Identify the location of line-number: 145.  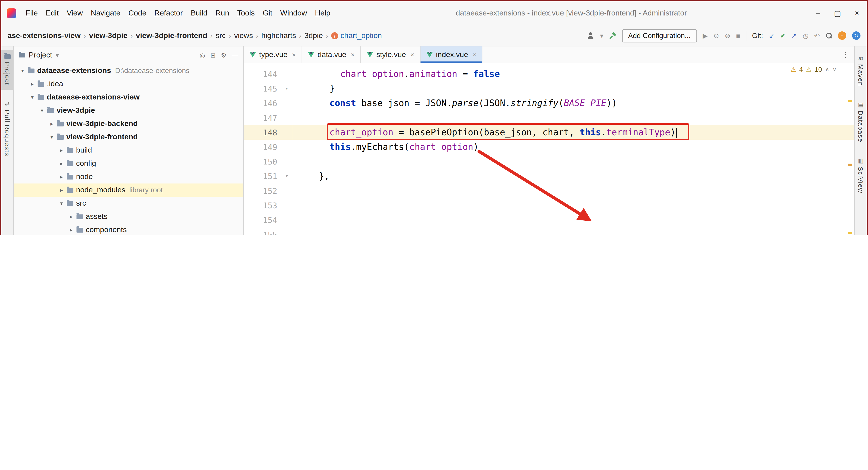
(263, 89).